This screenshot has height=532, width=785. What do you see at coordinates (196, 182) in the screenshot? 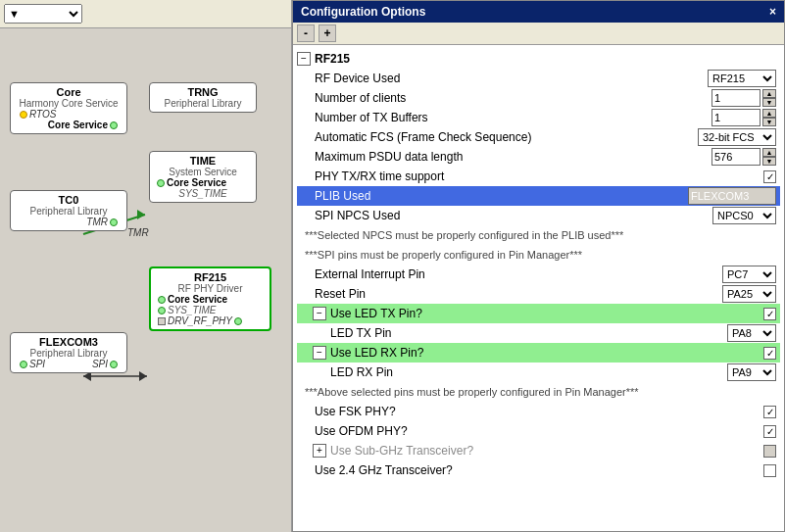
I see `time-service-label: Core Service` at bounding box center [196, 182].